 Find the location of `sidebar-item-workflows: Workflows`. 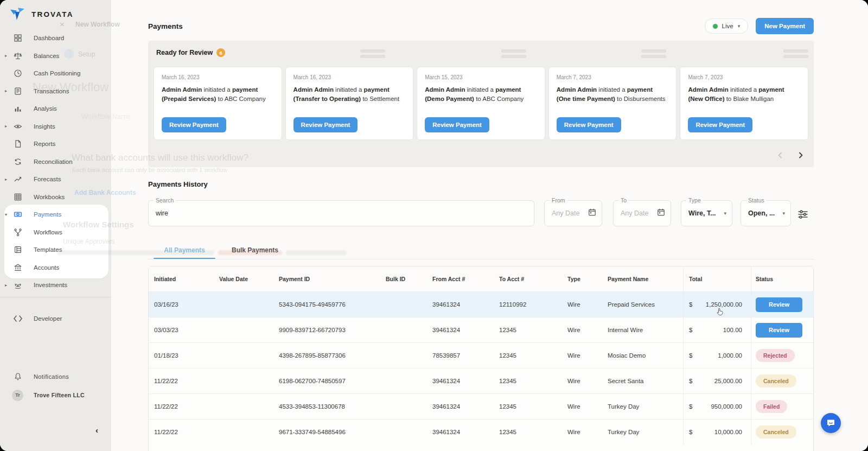

sidebar-item-workflows: Workflows is located at coordinates (55, 232).